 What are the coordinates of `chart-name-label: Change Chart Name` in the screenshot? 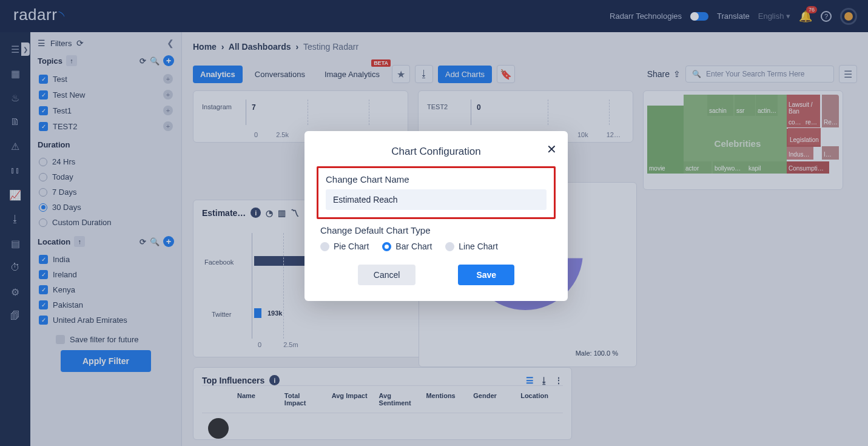 It's located at (436, 180).